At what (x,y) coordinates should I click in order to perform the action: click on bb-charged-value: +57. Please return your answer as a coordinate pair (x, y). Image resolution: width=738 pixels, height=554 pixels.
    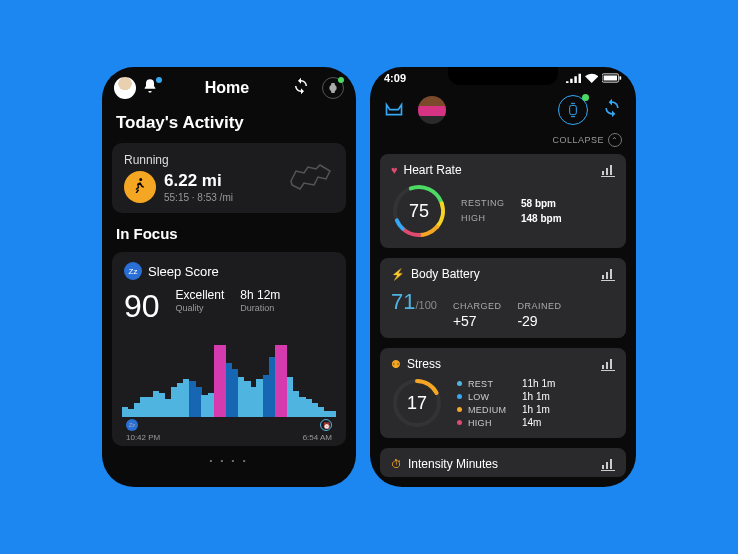
    Looking at the image, I should click on (478, 321).